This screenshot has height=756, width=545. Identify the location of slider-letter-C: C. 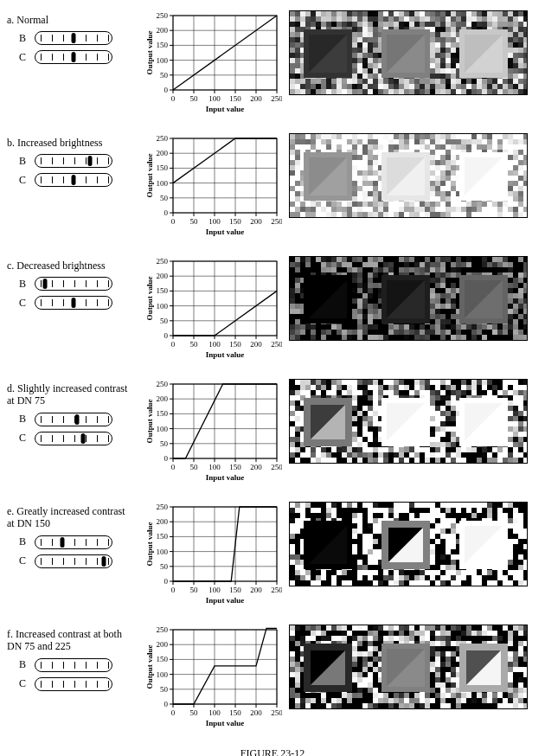
(22, 561).